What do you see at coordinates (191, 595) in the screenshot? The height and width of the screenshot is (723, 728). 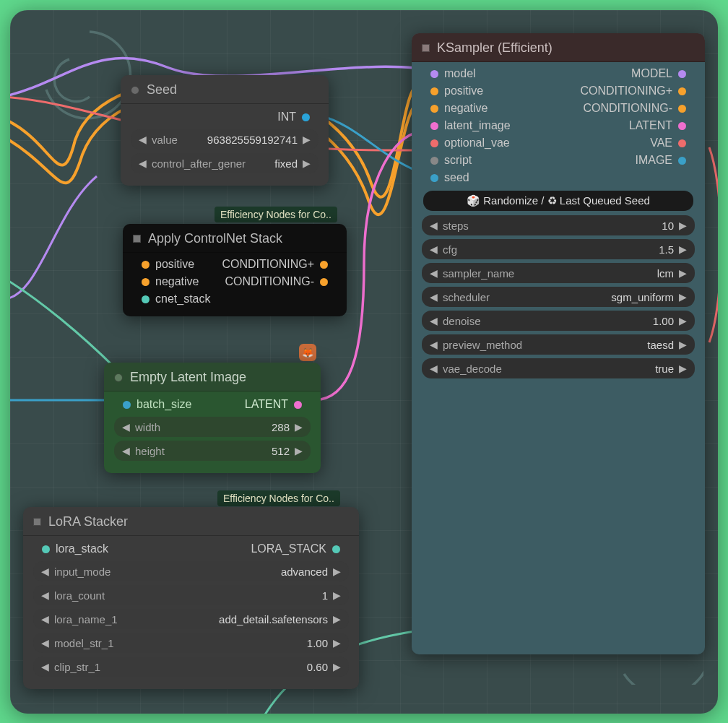 I see `widget-lora-count: ◀lora_count1▶` at bounding box center [191, 595].